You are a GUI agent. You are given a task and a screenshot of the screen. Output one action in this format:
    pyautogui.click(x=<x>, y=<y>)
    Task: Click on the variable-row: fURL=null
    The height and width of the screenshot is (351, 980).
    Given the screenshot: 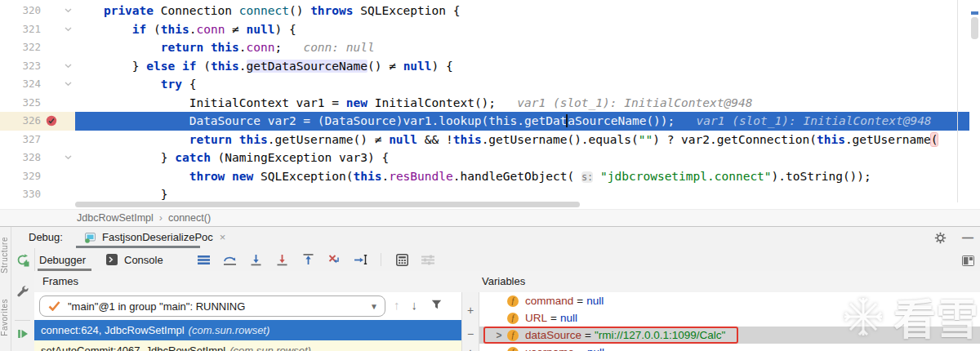 What is the action you would take?
    pyautogui.click(x=730, y=318)
    